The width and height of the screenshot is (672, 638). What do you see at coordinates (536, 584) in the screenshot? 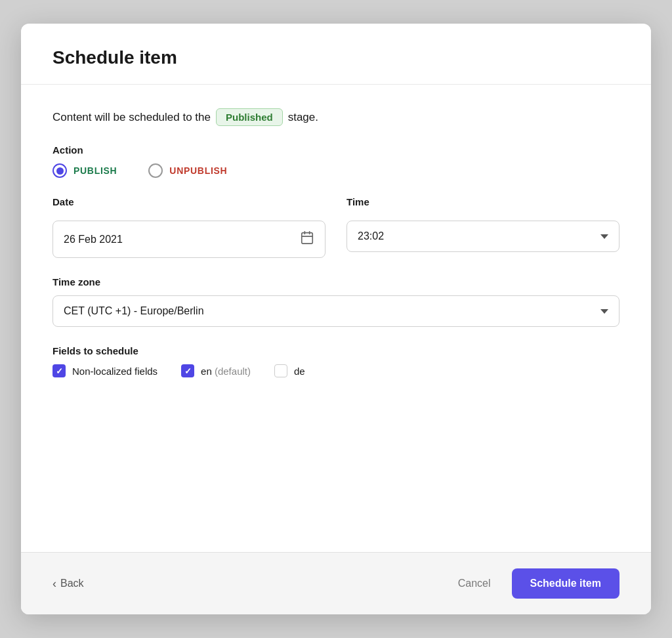
I see `footer-right: Cancel Schedule item` at bounding box center [536, 584].